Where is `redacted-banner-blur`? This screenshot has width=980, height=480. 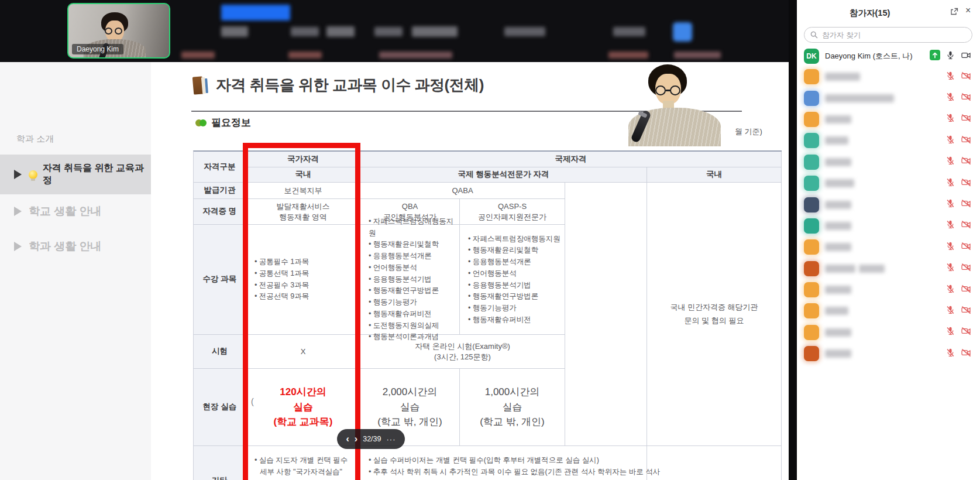
redacted-banner-blur is located at coordinates (256, 13).